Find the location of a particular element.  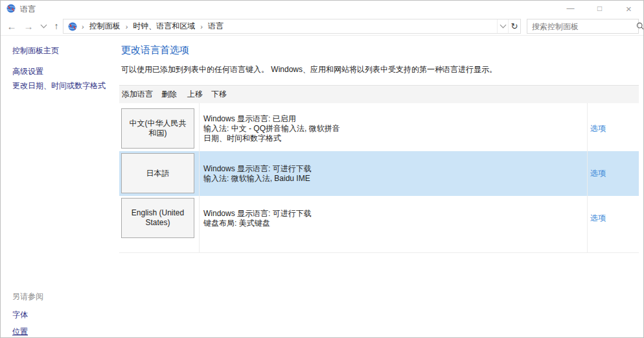

page-title: 更改语言首选项 is located at coordinates (155, 51).